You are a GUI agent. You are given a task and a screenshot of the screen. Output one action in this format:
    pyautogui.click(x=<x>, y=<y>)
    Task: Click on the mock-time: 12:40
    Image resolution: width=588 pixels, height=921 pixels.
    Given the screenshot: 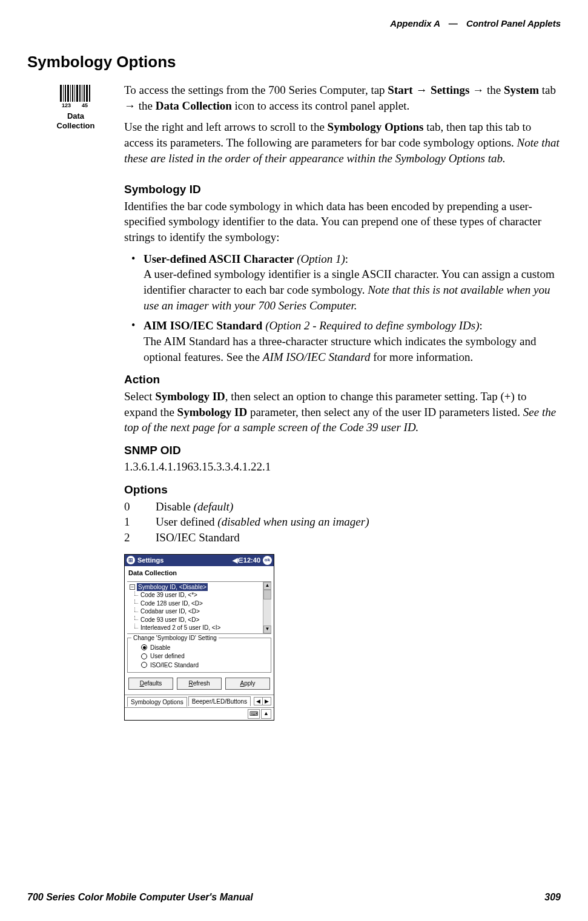 What is the action you would take?
    pyautogui.click(x=252, y=561)
    